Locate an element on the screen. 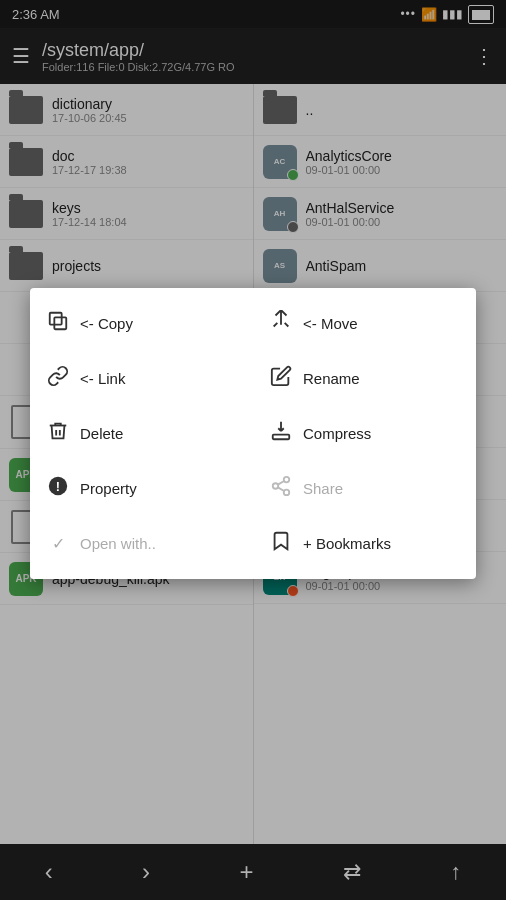 Image resolution: width=506 pixels, height=900 pixels. link-menu-item: <- Link is located at coordinates (142, 378).